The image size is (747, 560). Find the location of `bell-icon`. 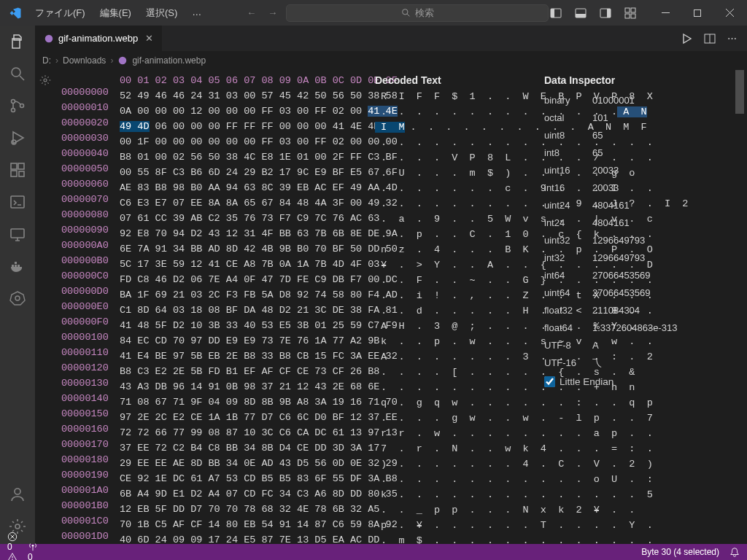

bell-icon is located at coordinates (735, 552).